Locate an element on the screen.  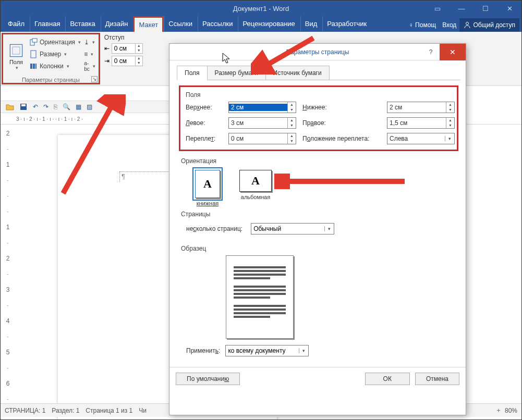
landscape-icon: A is located at coordinates (256, 181).